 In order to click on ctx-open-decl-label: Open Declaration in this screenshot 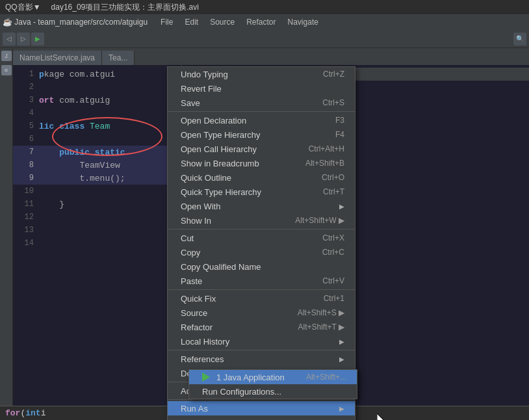, I will do `click(252, 121)`.